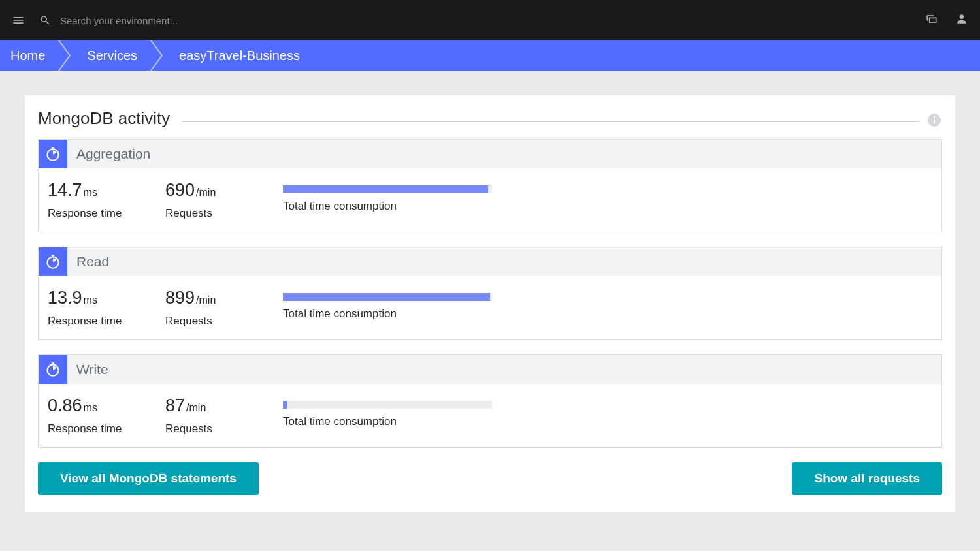  Describe the element at coordinates (93, 370) in the screenshot. I see `activity-name: Write` at that location.